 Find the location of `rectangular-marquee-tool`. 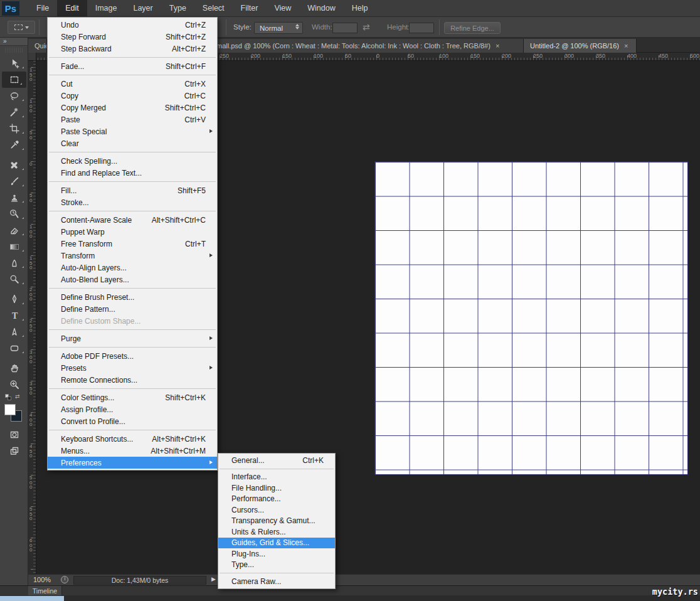

rectangular-marquee-tool is located at coordinates (14, 80).